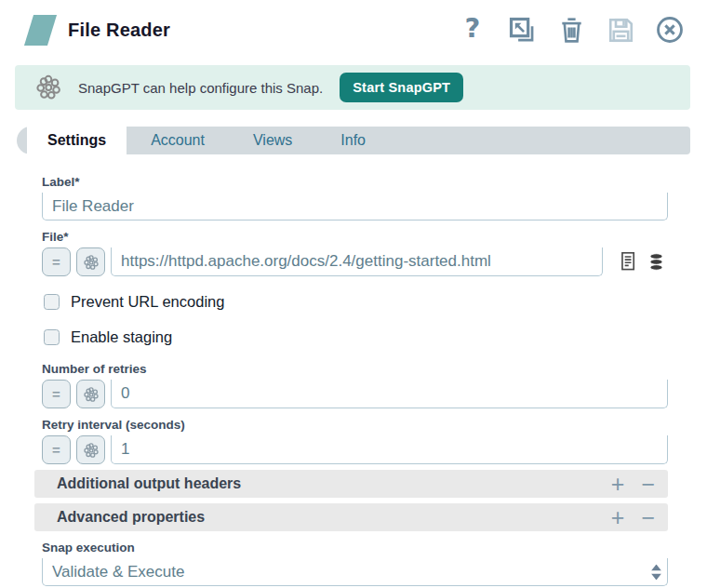 The width and height of the screenshot is (707, 588). I want to click on start-snapgpt-button: Start SnapGPT, so click(402, 87).